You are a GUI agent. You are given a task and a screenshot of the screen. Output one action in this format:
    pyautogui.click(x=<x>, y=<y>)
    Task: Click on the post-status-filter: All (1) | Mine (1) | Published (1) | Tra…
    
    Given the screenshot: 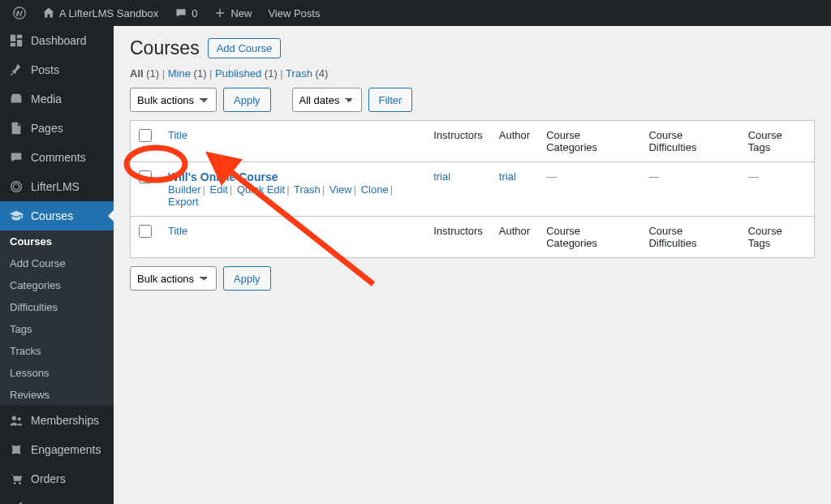 What is the action you would take?
    pyautogui.click(x=472, y=73)
    